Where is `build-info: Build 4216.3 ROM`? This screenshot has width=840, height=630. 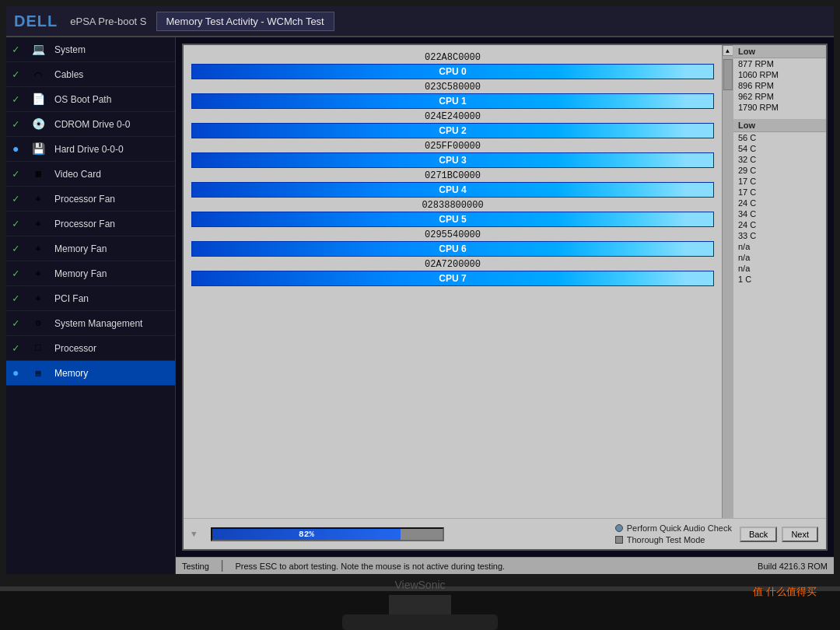
build-info: Build 4216.3 ROM is located at coordinates (793, 566).